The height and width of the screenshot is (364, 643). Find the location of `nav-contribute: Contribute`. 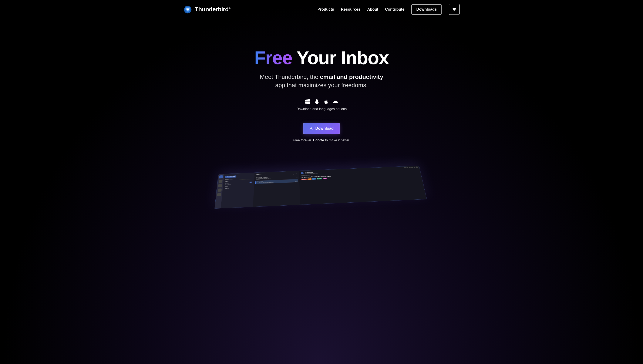

nav-contribute: Contribute is located at coordinates (395, 10).